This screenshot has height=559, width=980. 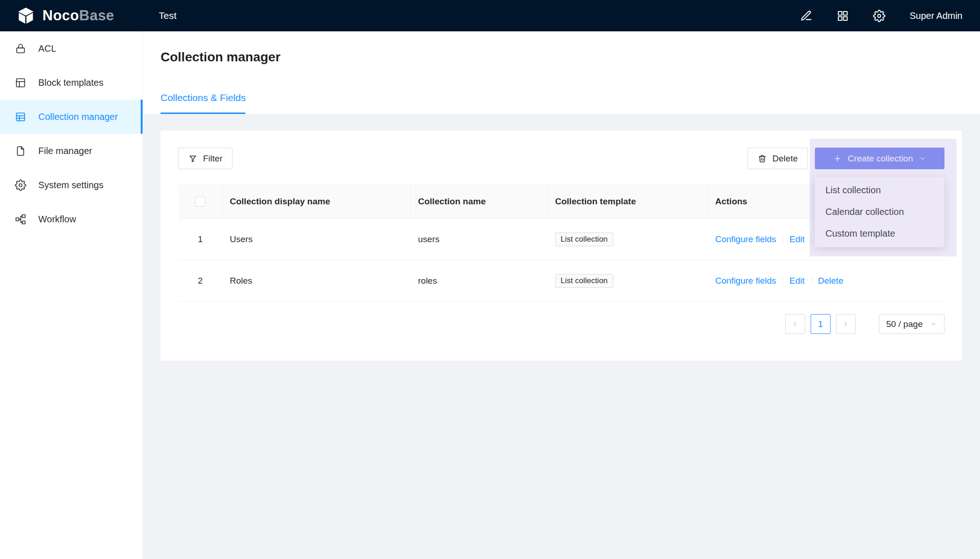 What do you see at coordinates (200, 202) in the screenshot?
I see `select-all-checkbox` at bounding box center [200, 202].